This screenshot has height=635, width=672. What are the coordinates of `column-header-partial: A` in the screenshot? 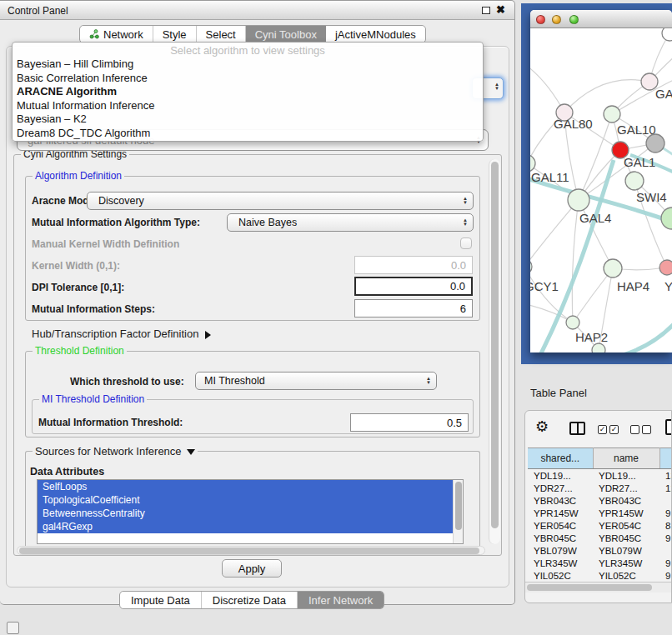 It's located at (665, 458).